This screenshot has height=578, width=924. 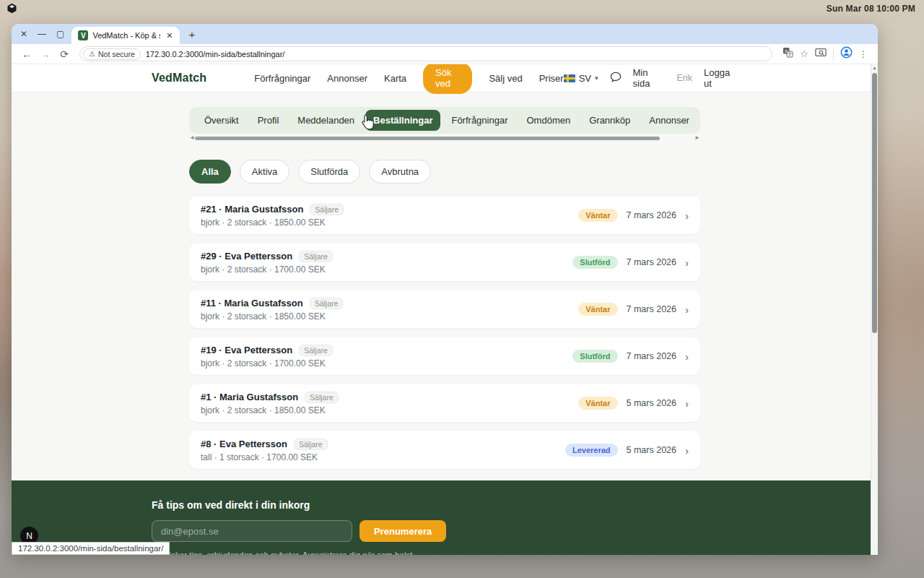 What do you see at coordinates (511, 505) in the screenshot?
I see `newsletter-heading: Få tips om ved direkt i din inkorg` at bounding box center [511, 505].